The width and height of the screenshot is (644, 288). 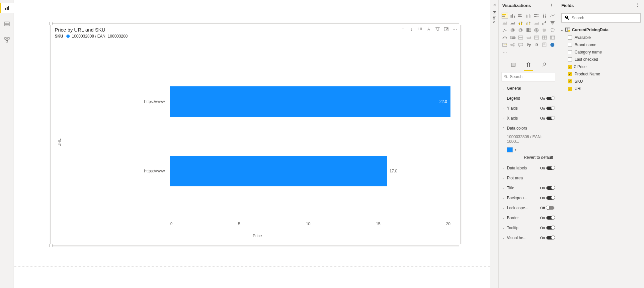 What do you see at coordinates (553, 45) in the screenshot?
I see `viz-arcgis-icon` at bounding box center [553, 45].